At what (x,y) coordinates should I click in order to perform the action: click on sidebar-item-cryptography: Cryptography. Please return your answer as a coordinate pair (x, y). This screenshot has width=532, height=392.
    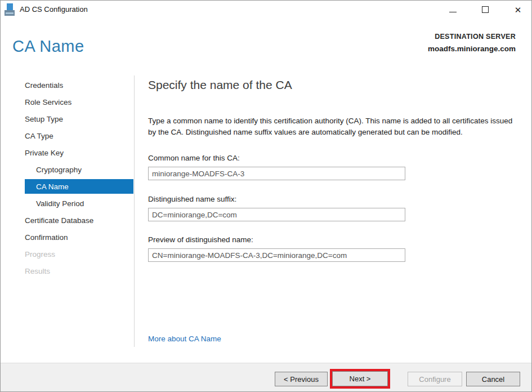
    Looking at the image, I should click on (79, 170).